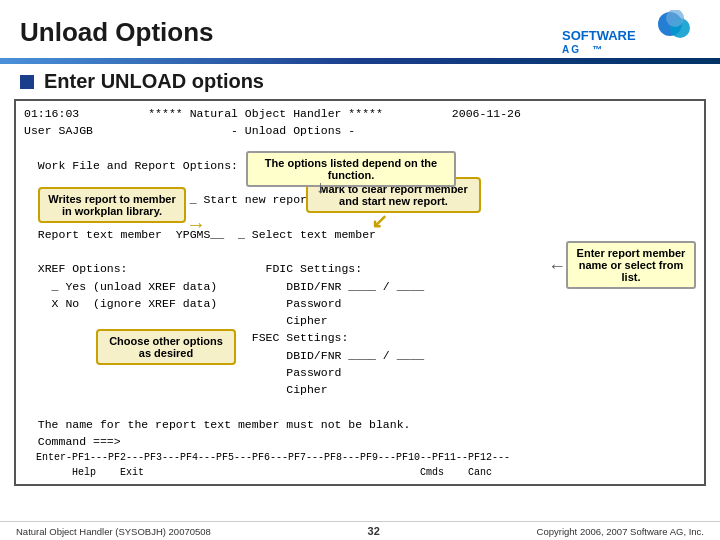 This screenshot has height=540, width=720. Describe the element at coordinates (360, 320) in the screenshot. I see `term-line-13: Cipher` at that location.